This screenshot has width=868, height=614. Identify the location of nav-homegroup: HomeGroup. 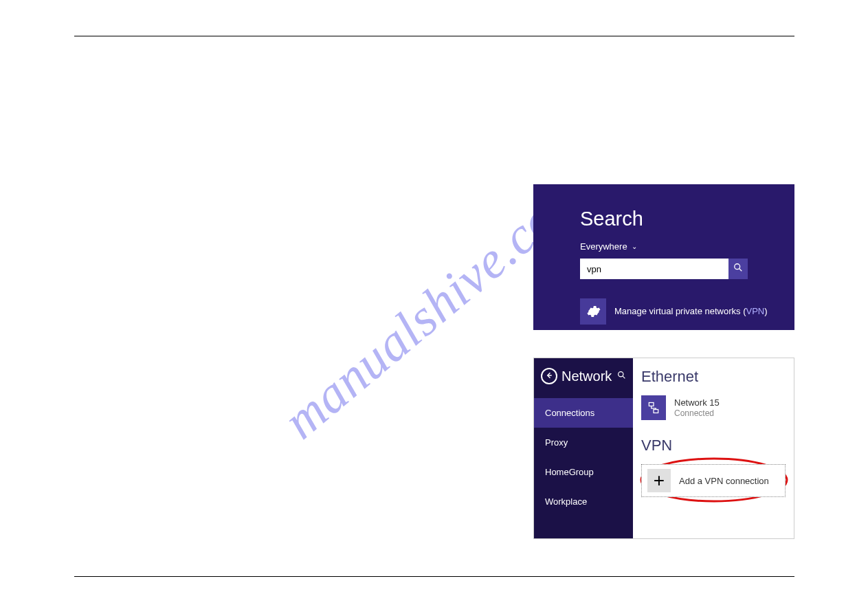
(583, 472).